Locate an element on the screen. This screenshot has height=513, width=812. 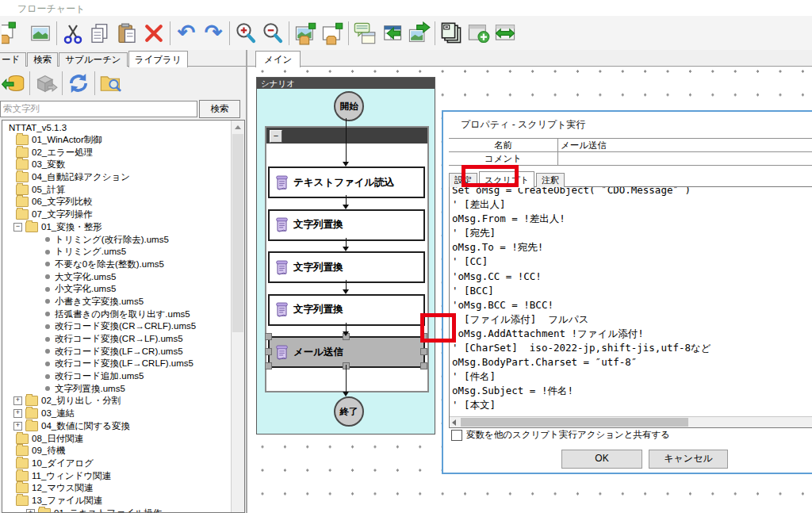
tab-annotation: 注釈 is located at coordinates (550, 180).